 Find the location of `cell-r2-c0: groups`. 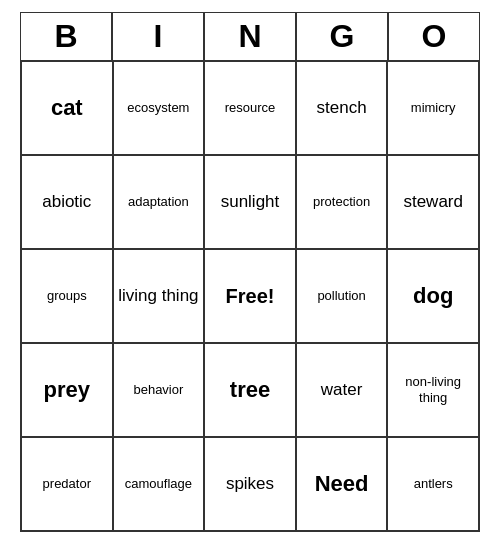

cell-r2-c0: groups is located at coordinates (67, 296).